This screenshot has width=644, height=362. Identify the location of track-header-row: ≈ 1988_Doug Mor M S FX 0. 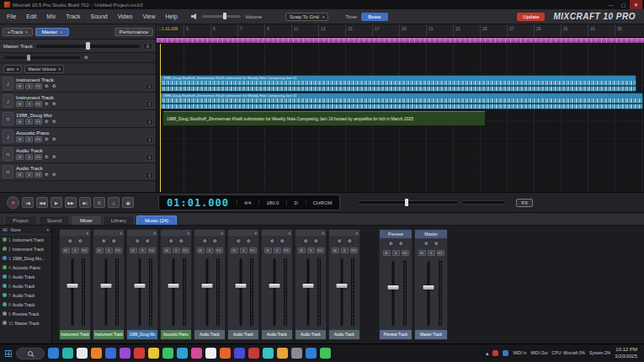
(77, 120).